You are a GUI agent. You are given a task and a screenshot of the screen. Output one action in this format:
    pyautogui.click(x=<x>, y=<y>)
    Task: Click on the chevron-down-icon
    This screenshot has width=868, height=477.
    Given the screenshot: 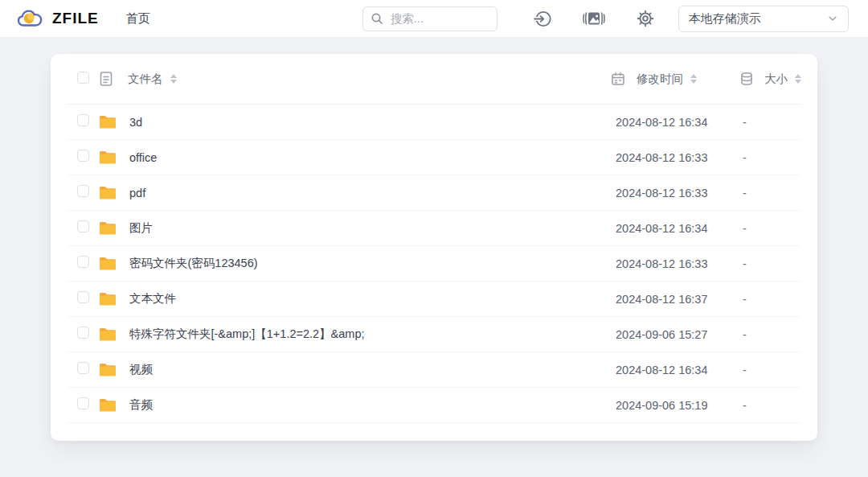 What is the action you would take?
    pyautogui.click(x=833, y=19)
    